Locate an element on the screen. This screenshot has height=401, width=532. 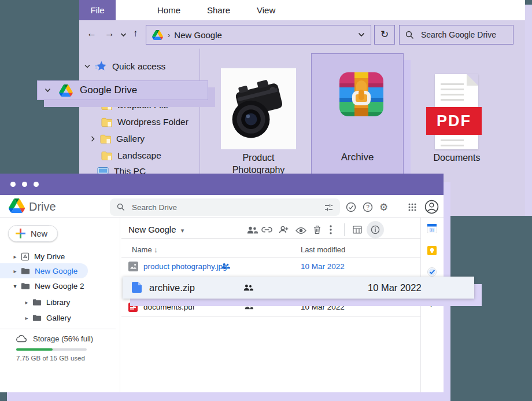
drive-search-bar: Search Drive is located at coordinates (225, 207).